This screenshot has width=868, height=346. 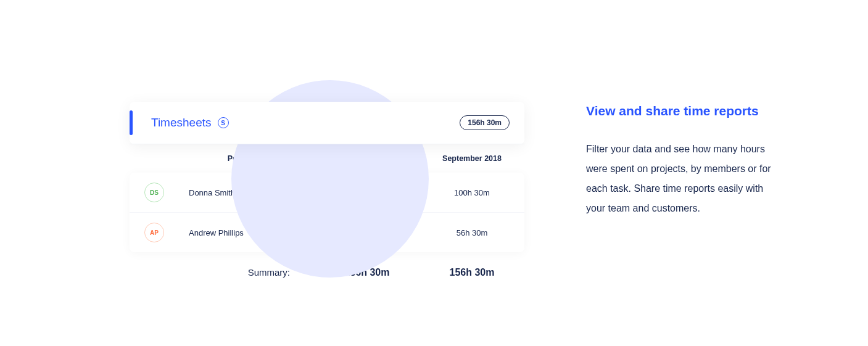 What do you see at coordinates (679, 179) in the screenshot?
I see `info-description: Filter your data and see how many hours …` at bounding box center [679, 179].